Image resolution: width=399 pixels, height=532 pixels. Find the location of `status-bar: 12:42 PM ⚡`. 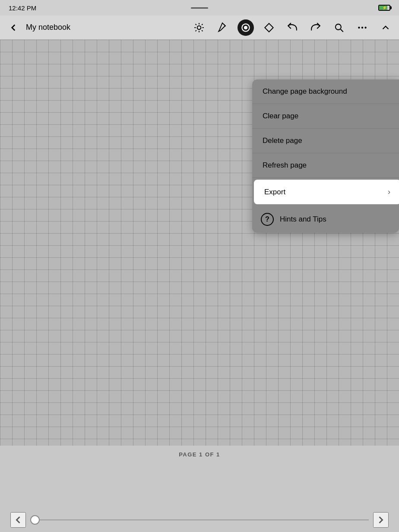

status-bar: 12:42 PM ⚡ is located at coordinates (200, 8).